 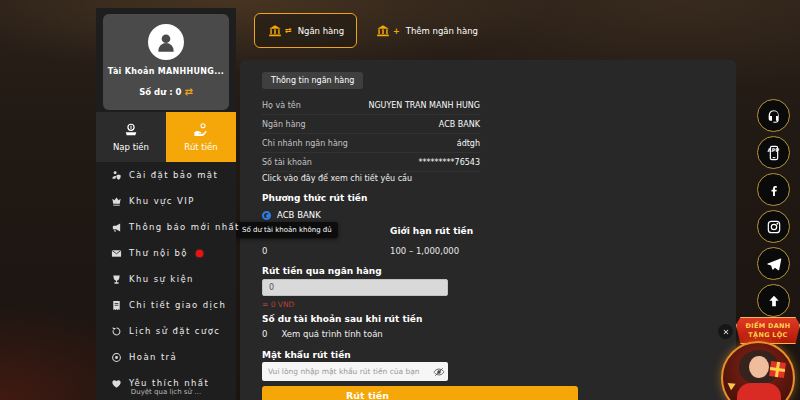 I want to click on plus-glyph: +, so click(x=396, y=32).